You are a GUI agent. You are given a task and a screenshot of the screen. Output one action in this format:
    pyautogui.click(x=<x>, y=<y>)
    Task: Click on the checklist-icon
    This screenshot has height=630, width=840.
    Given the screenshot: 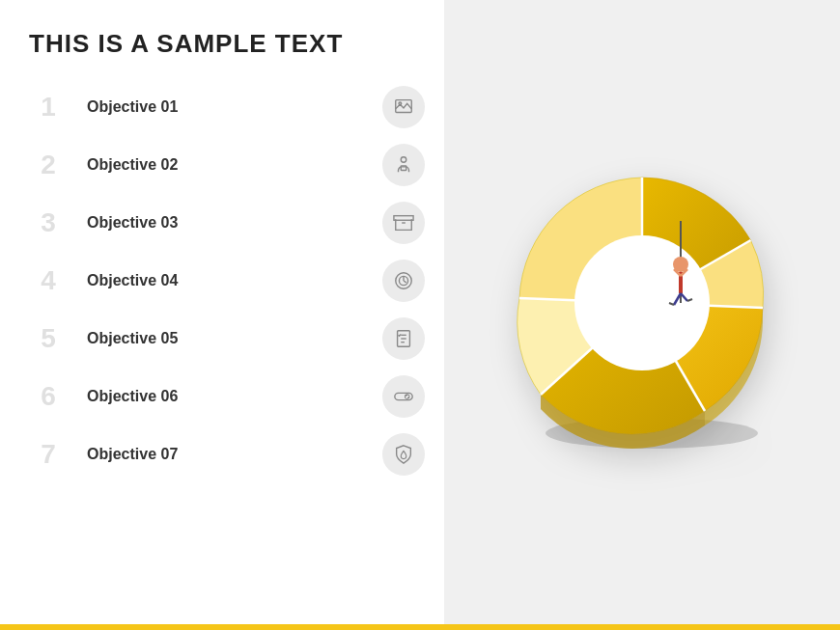 What is the action you would take?
    pyautogui.click(x=404, y=339)
    